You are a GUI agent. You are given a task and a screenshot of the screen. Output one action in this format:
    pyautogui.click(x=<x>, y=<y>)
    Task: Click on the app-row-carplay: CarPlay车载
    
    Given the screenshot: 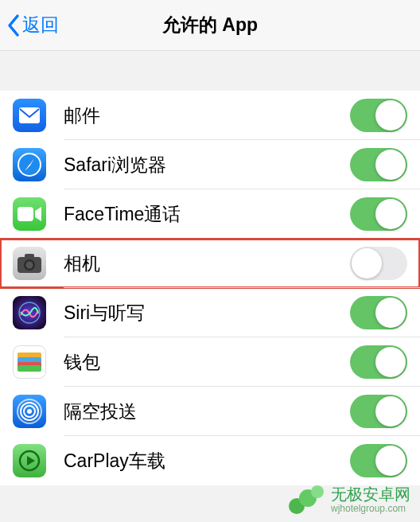 What is the action you would take?
    pyautogui.click(x=210, y=461)
    